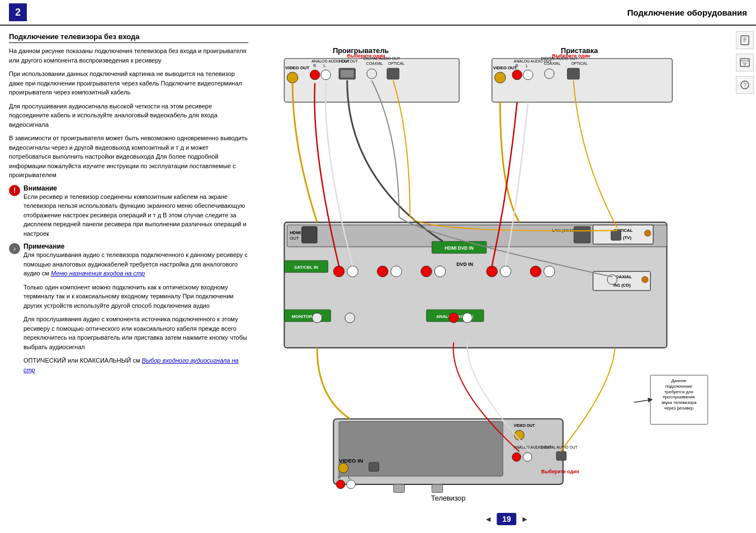  What do you see at coordinates (351, 460) in the screenshot?
I see `video-in-label: VIDEO IN` at bounding box center [351, 460].